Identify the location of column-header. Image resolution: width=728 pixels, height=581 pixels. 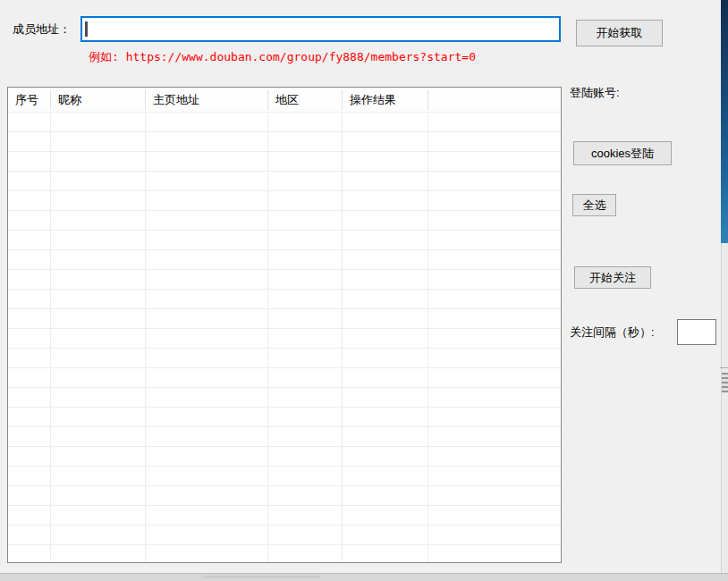
(495, 100).